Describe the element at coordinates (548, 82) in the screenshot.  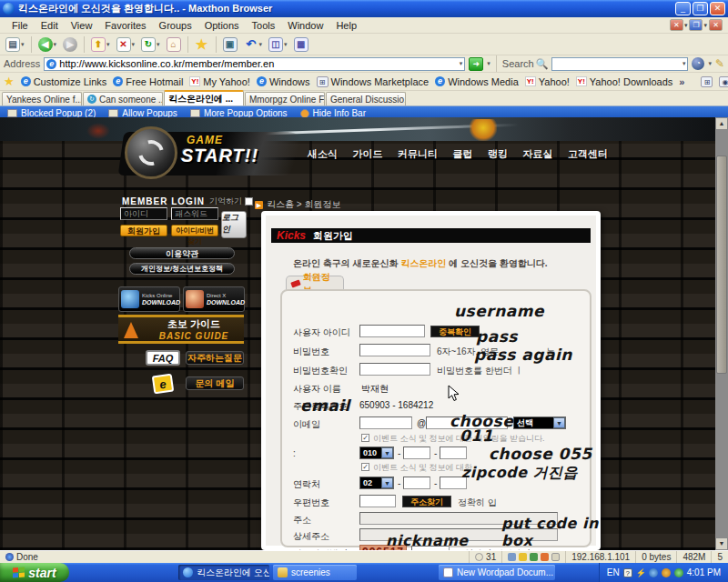
I see `link-yahoo: Y!Yahoo!` at that location.